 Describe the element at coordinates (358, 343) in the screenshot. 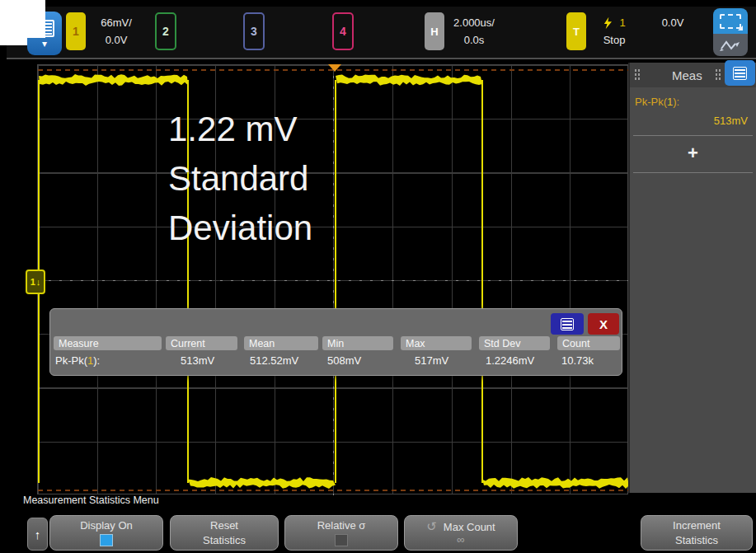

I see `col-header-min: Min` at that location.